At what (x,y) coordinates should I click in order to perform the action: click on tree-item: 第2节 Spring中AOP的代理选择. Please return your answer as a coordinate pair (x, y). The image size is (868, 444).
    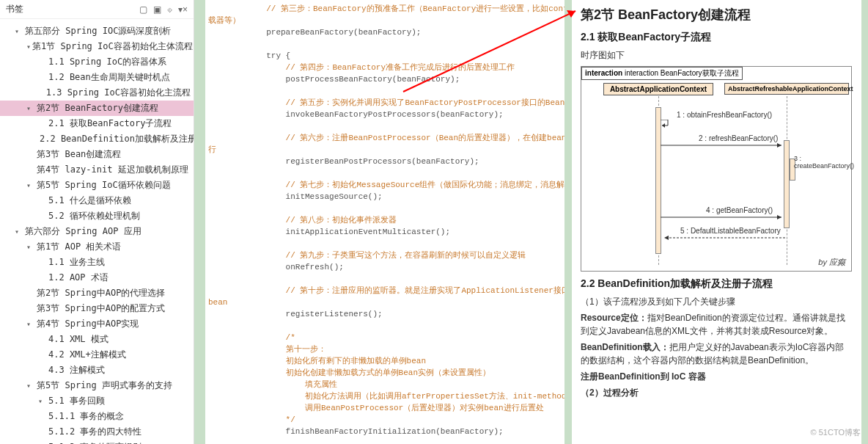
    Looking at the image, I should click on (97, 294).